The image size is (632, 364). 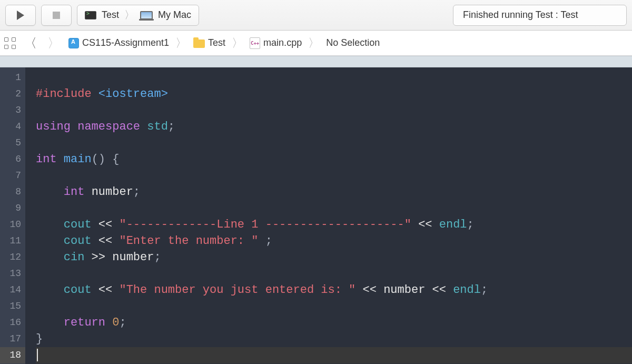 What do you see at coordinates (11, 307) in the screenshot?
I see `line-number: 15` at bounding box center [11, 307].